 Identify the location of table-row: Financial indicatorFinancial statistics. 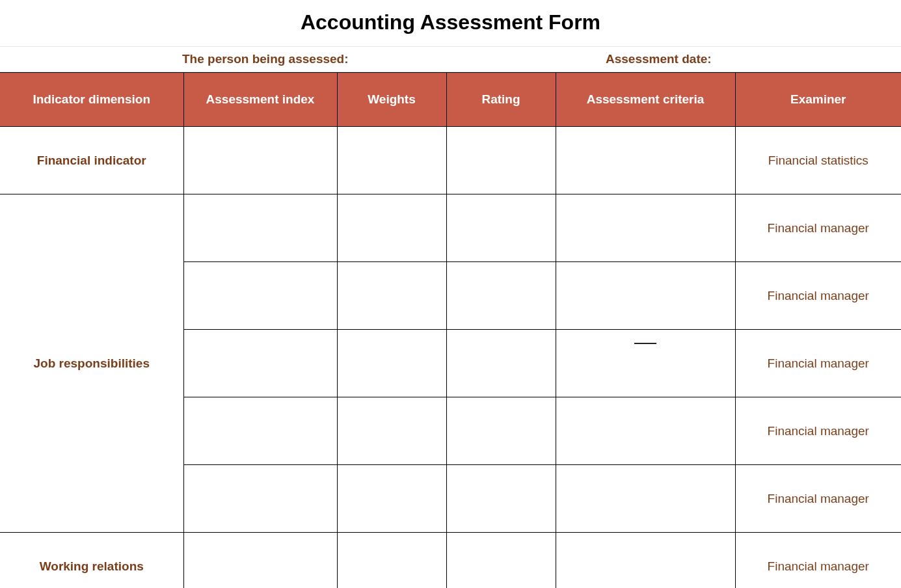
(450, 161).